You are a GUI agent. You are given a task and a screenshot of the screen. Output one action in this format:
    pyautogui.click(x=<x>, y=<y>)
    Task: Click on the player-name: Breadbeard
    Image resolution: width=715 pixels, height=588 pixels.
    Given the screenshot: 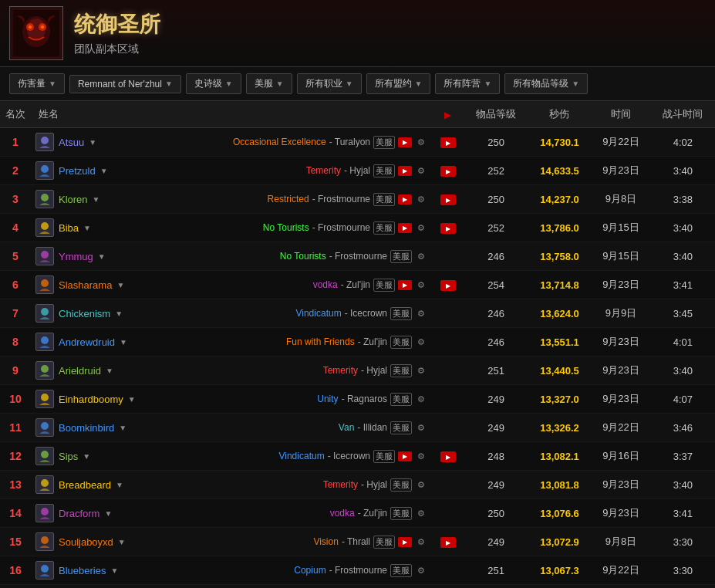 What is the action you would take?
    pyautogui.click(x=85, y=485)
    